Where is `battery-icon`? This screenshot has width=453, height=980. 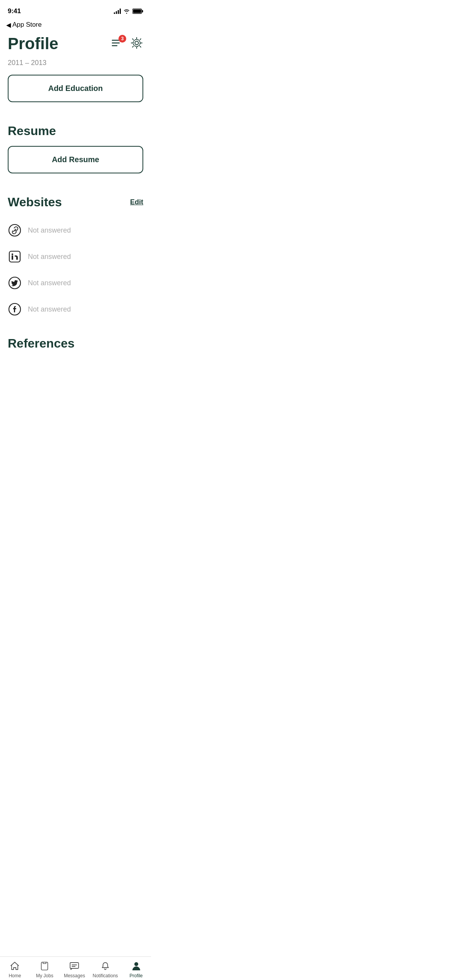
battery-icon is located at coordinates (138, 11).